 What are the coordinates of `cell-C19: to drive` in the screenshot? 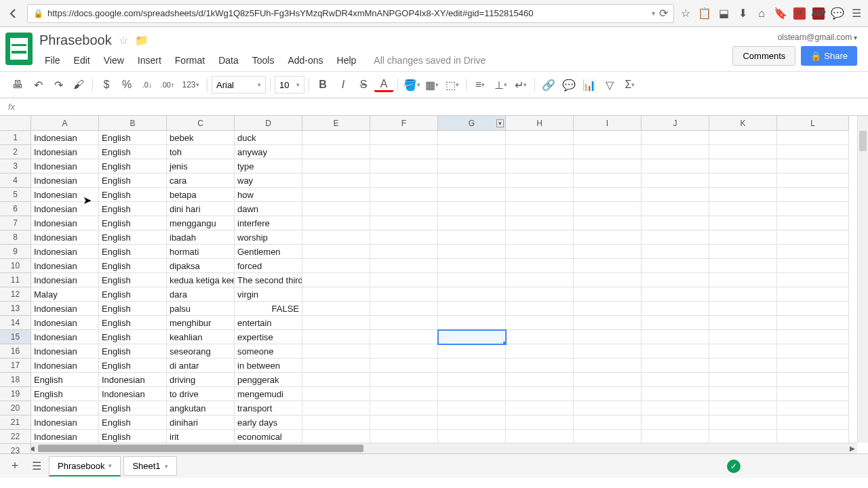 It's located at (201, 394).